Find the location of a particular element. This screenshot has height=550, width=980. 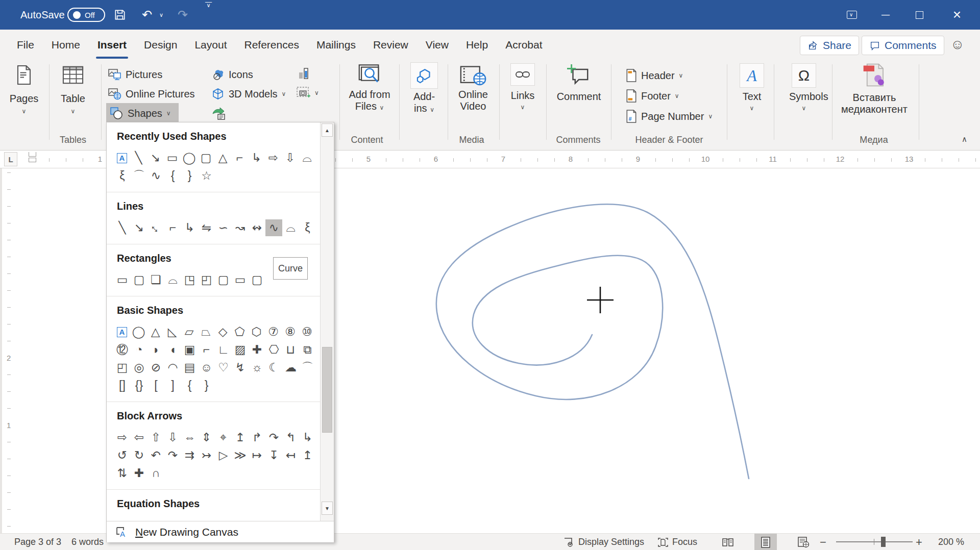

teardrop-shape: ◗ is located at coordinates (156, 350).